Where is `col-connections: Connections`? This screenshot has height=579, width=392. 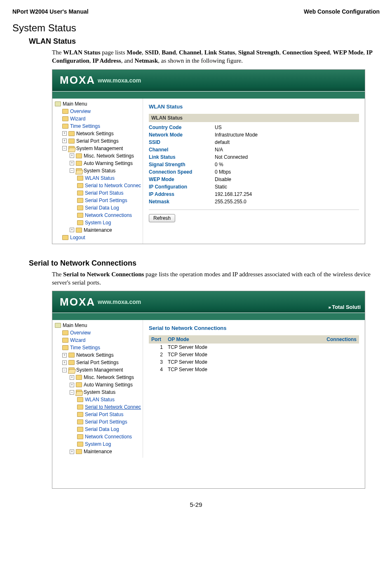
col-connections: Connections is located at coordinates (303, 339).